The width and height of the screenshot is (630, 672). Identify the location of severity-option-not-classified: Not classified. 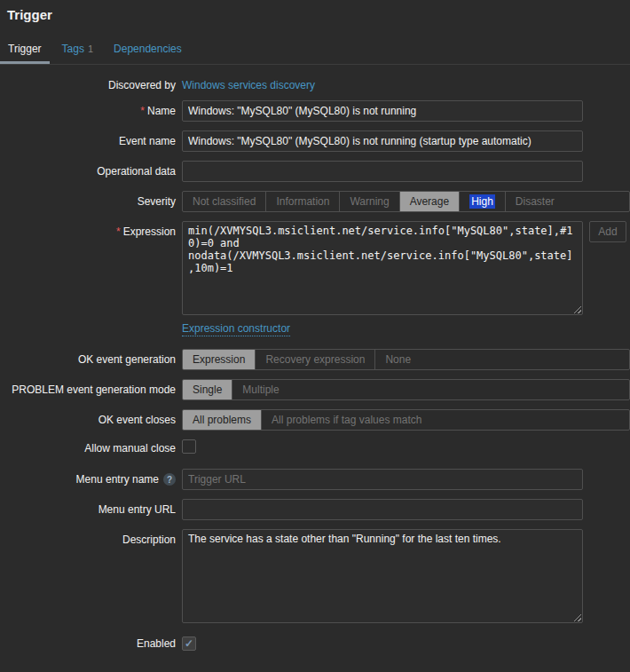
(224, 202).